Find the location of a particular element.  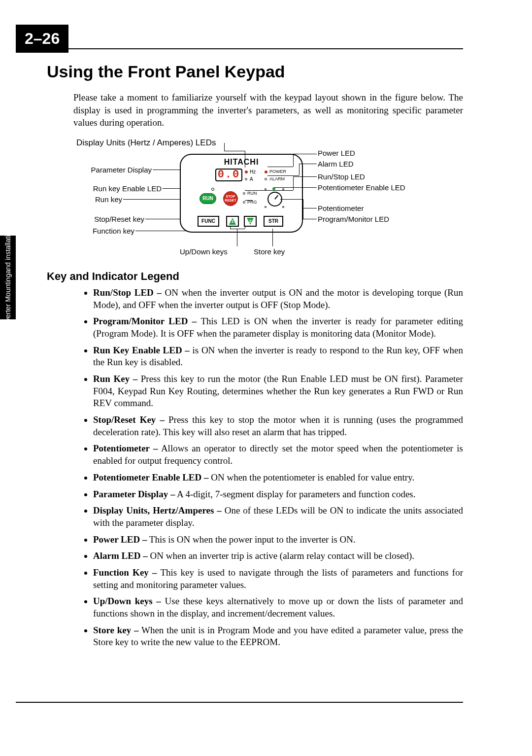

callout-up-down-keys: Up/Down keys is located at coordinates (204, 251).